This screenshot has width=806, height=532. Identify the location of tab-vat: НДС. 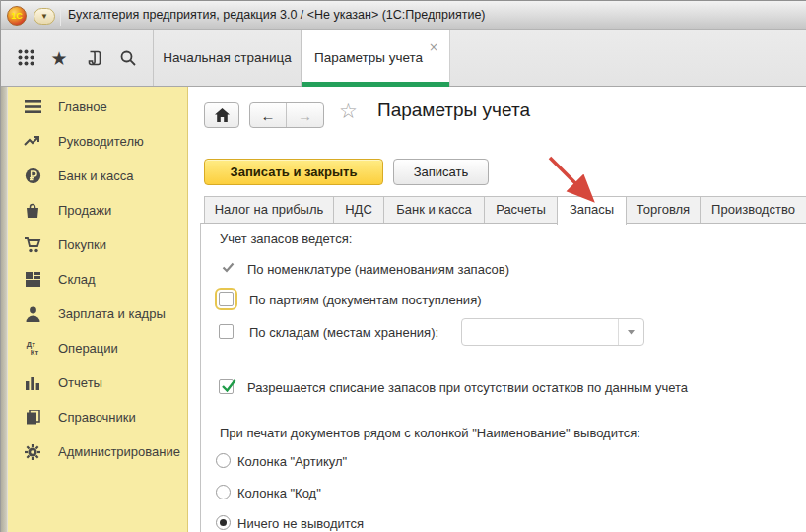
(359, 209).